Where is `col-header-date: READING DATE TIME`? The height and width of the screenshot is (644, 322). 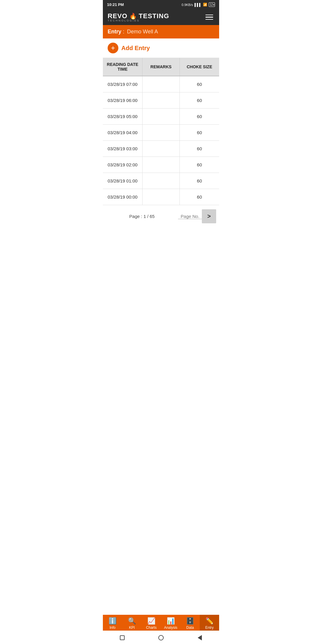
col-header-date: READING DATE TIME is located at coordinates (123, 67).